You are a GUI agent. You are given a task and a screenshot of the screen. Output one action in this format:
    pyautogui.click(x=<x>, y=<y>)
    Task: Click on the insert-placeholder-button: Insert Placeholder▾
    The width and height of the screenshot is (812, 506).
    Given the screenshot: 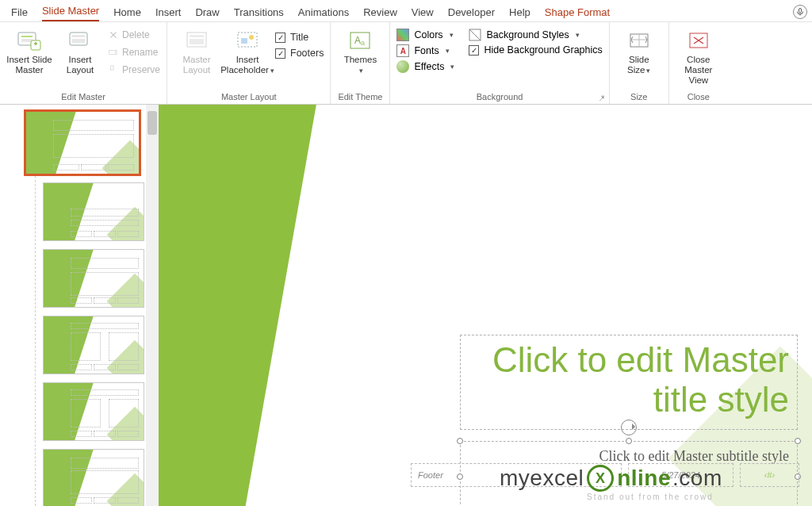 What is the action you would take?
    pyautogui.click(x=247, y=51)
    